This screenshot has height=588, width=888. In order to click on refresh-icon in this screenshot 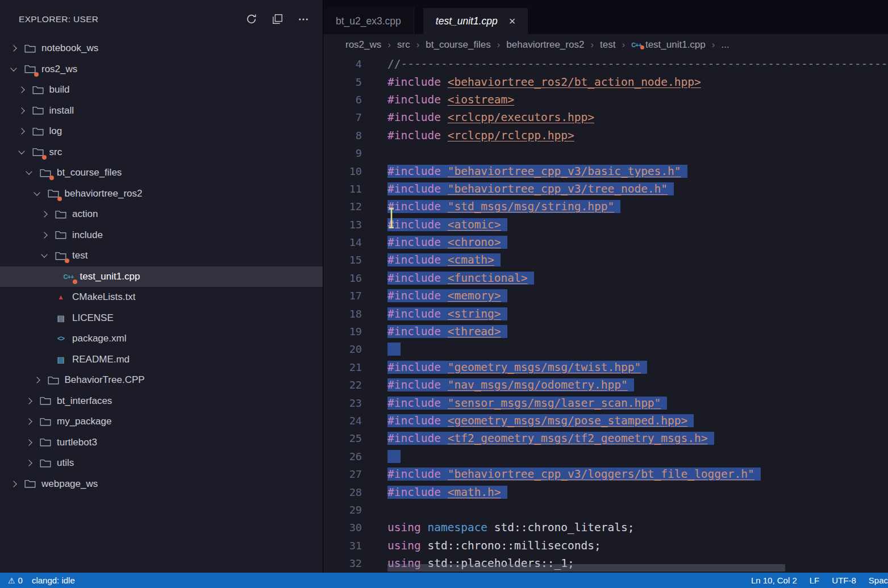, I will do `click(251, 19)`.